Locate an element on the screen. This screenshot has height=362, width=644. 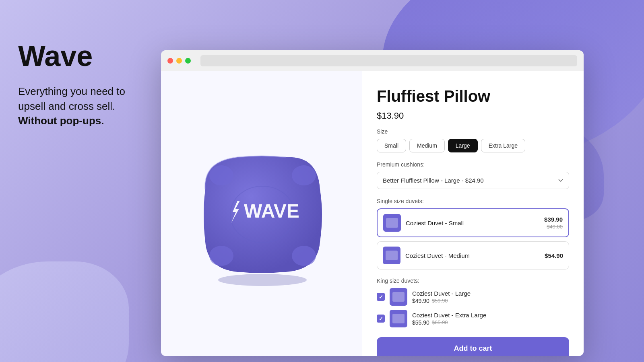
king-duvet-price-new-0: $49.90 is located at coordinates (421, 301).